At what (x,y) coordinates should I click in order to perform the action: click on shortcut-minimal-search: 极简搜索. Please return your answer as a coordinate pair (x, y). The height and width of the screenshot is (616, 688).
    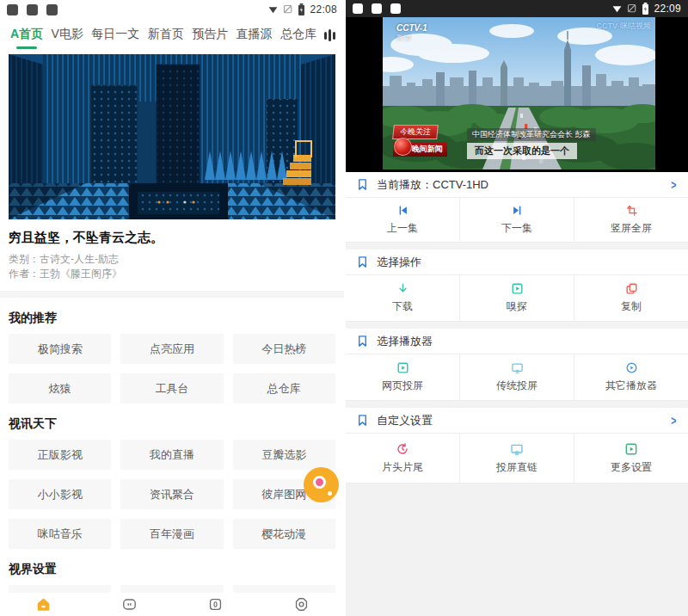
    Looking at the image, I should click on (60, 349).